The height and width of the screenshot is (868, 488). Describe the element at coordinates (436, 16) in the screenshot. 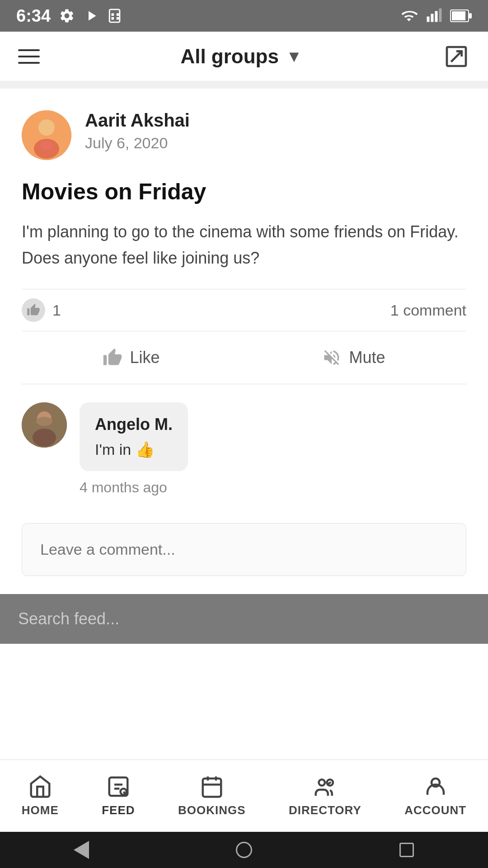

I see `status-right` at that location.